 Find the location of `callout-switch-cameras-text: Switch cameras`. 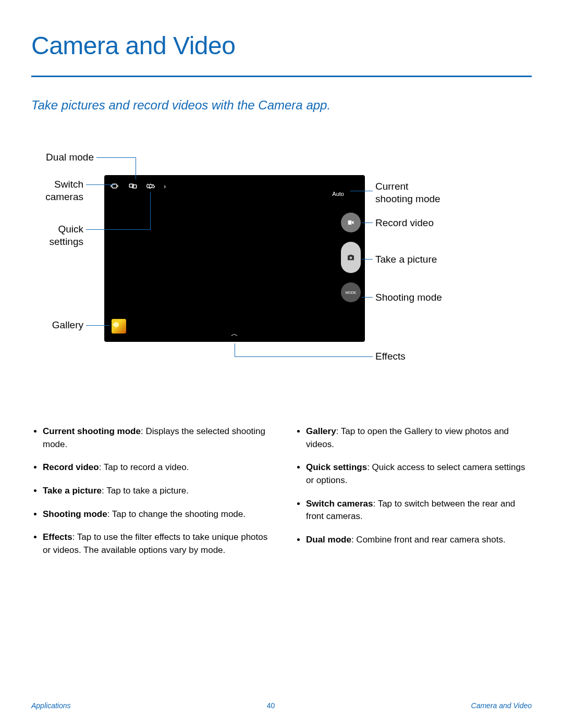

callout-switch-cameras-text: Switch cameras is located at coordinates (65, 191).